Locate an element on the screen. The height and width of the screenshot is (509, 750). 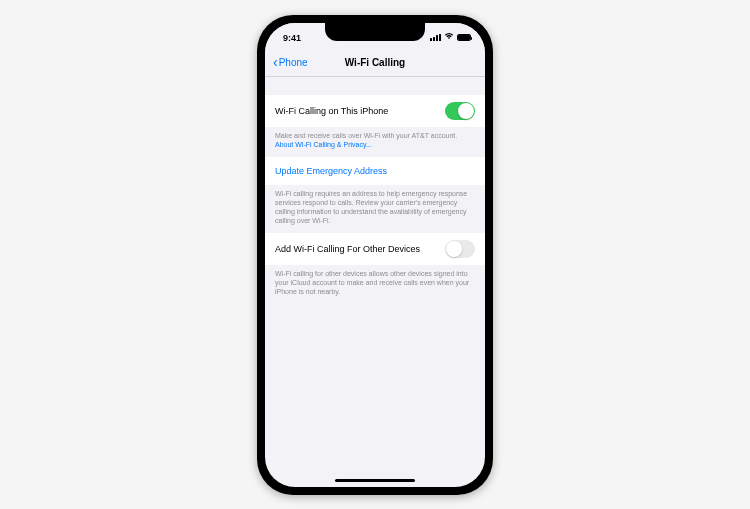
wifi-calling-other-devices-cell: Add Wi-Fi Calling For Other Devices is located at coordinates (375, 249).